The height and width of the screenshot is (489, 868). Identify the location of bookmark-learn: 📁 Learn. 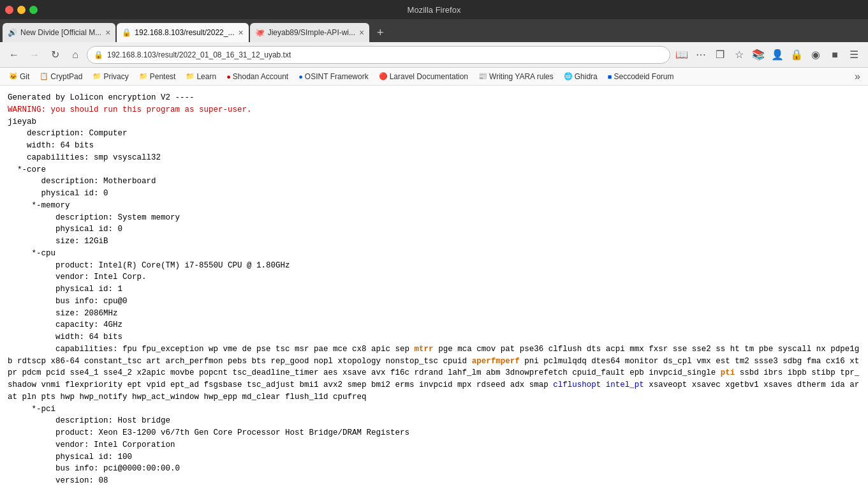
(201, 77).